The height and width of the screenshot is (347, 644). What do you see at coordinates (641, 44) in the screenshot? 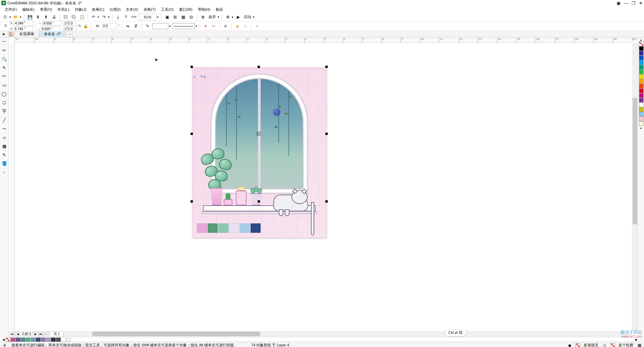
I see `no-color-swatch` at bounding box center [641, 44].